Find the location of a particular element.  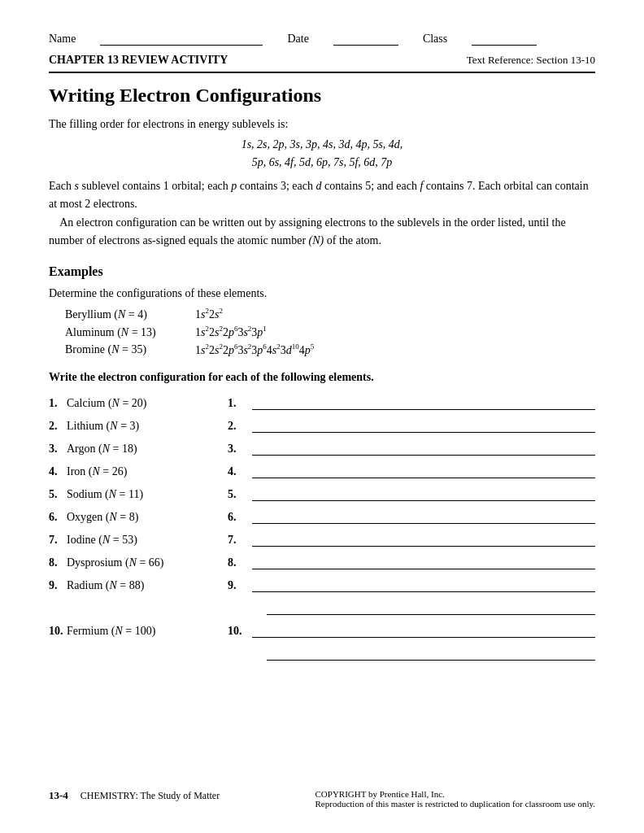

answer-num-8: 8. is located at coordinates (237, 563).